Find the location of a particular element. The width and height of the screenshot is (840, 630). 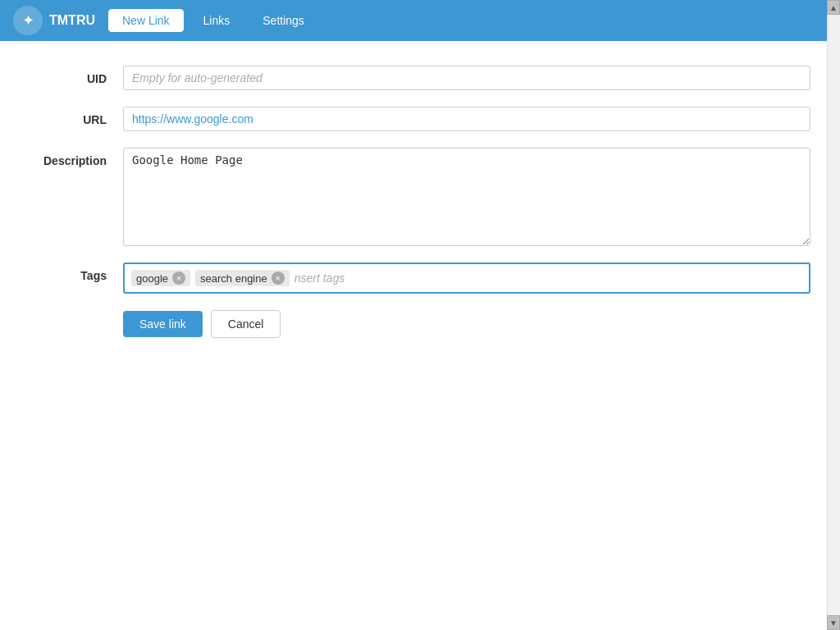

logo-icon: ✦ is located at coordinates (28, 21).